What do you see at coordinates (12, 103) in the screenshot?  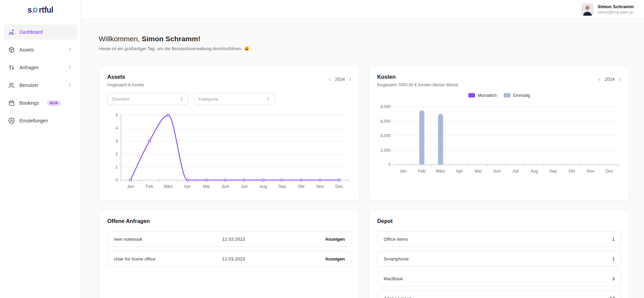 I see `calendar-icon` at bounding box center [12, 103].